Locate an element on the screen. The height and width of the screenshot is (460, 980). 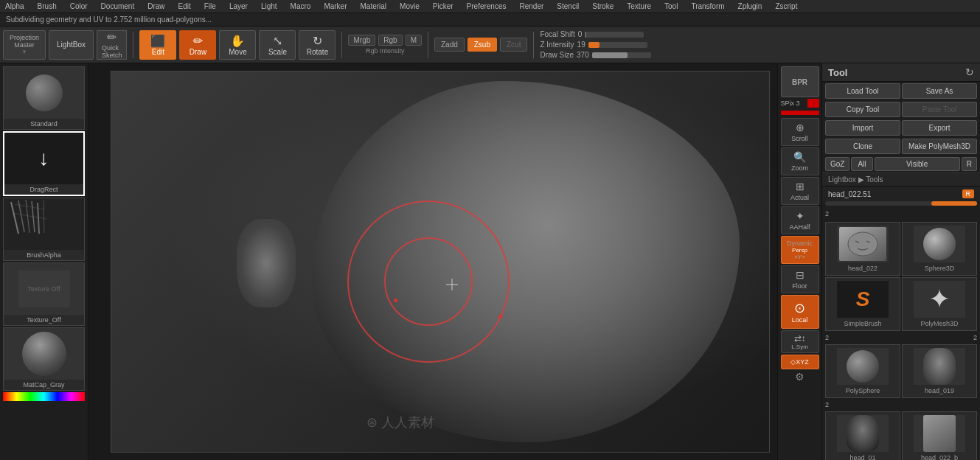
all-button: All is located at coordinates (861, 164).